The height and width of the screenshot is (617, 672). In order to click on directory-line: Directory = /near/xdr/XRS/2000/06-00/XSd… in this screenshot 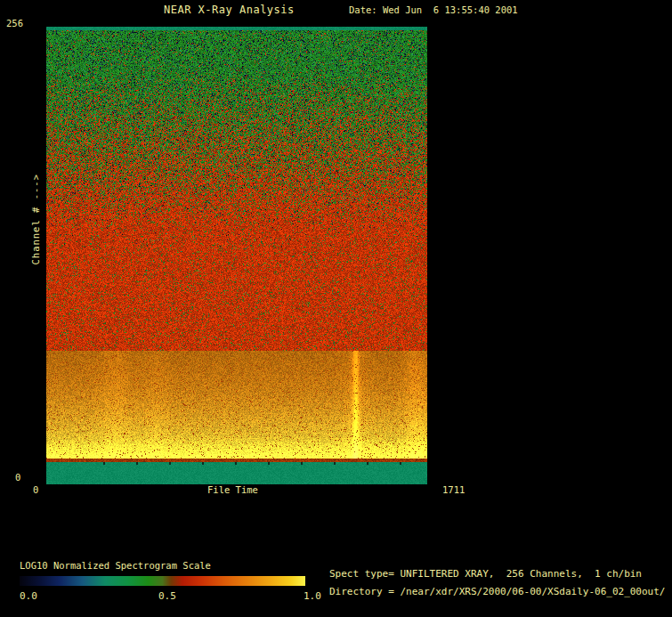, I will do `click(498, 591)`.